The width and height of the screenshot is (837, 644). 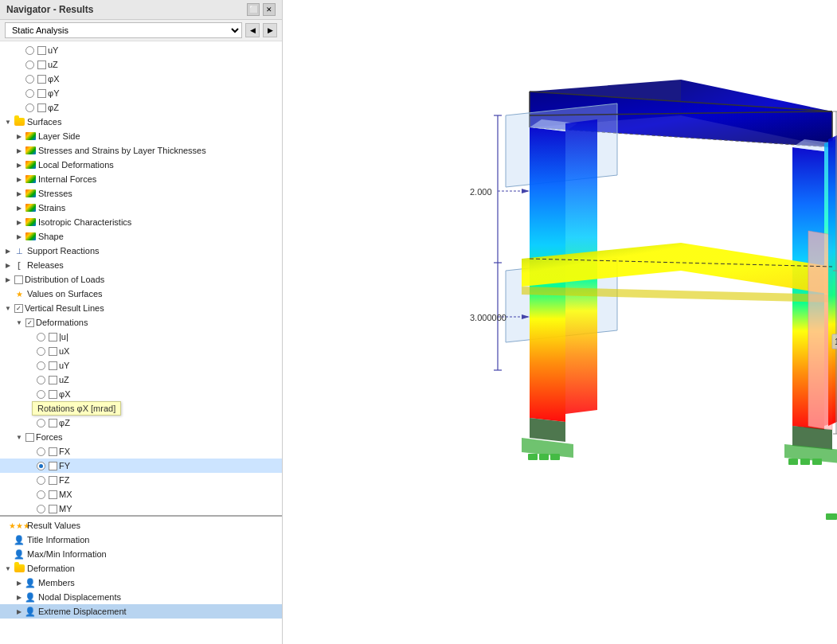 What do you see at coordinates (141, 265) in the screenshot?
I see `tree-item-releases: [ Releases` at bounding box center [141, 265].